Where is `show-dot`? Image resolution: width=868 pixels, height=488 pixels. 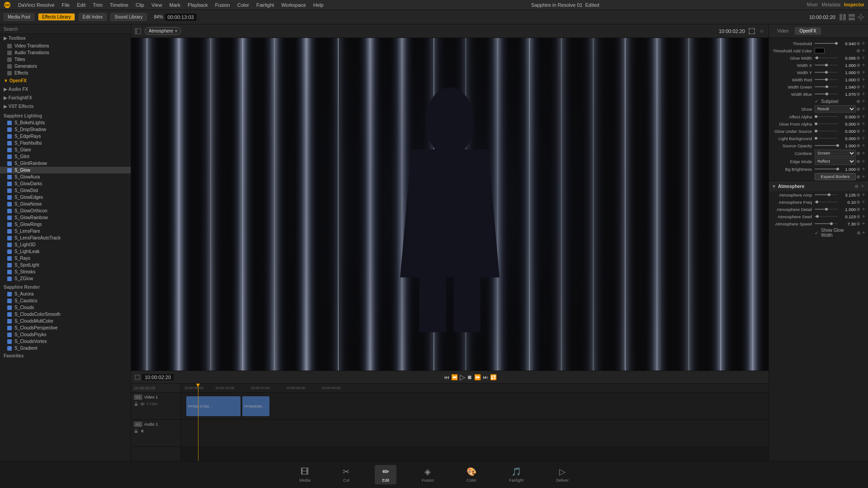 show-dot is located at coordinates (858, 109).